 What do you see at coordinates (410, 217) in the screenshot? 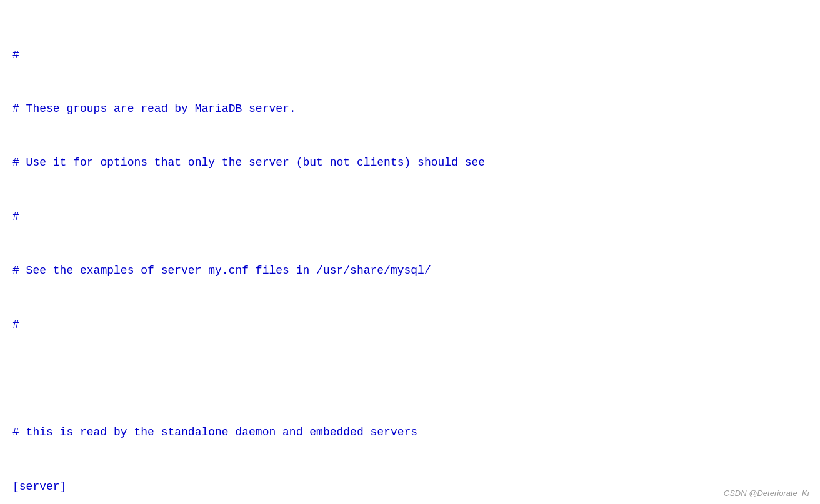
I see `line-4: #` at bounding box center [410, 217].